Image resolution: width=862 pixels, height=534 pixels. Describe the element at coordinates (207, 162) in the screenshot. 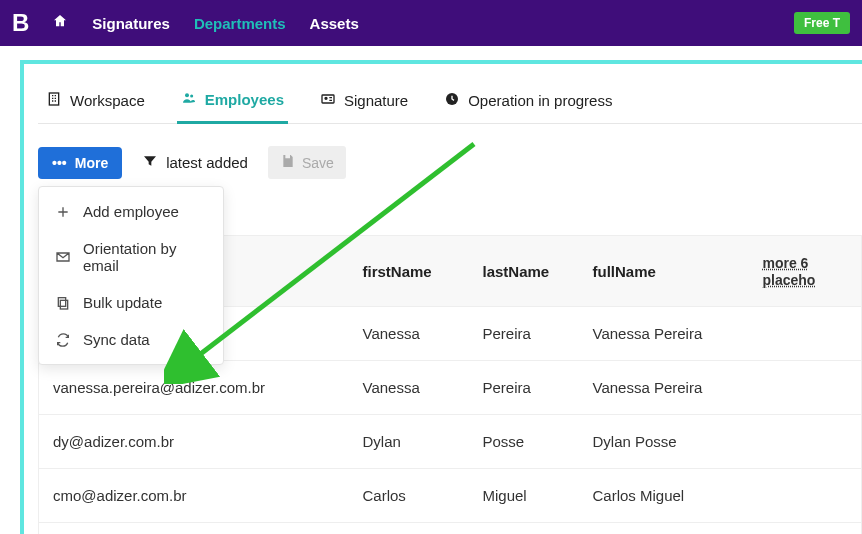

I see `filter-label: latest added` at that location.